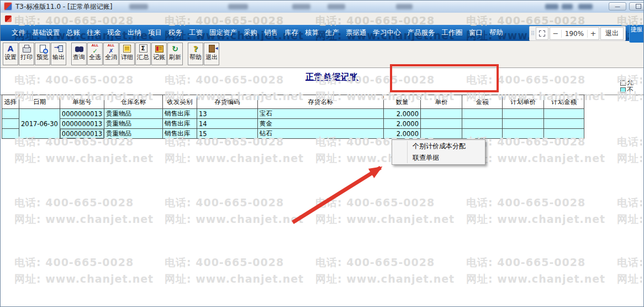 This screenshot has width=644, height=307. Describe the element at coordinates (293, 114) in the screenshot. I see `table-row: 2017-06-300000000013贵重物品销售出库13宝石2.0000` at that location.